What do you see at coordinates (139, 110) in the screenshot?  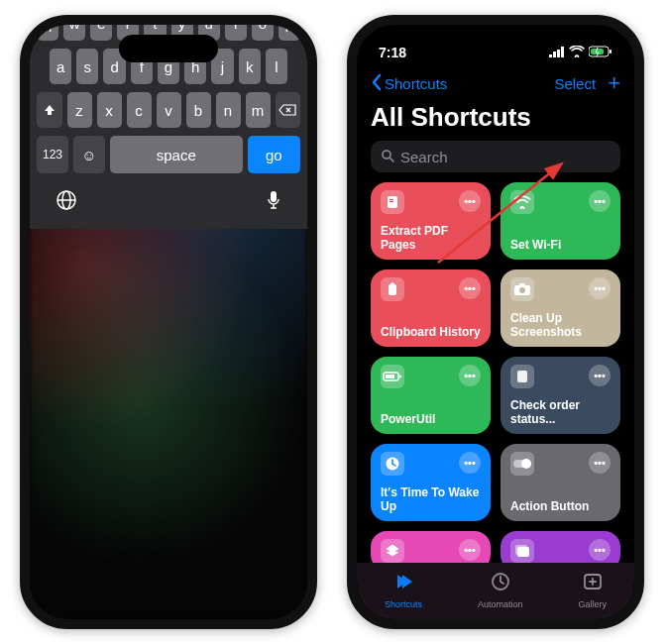 I see `key-c: c` at bounding box center [139, 110].